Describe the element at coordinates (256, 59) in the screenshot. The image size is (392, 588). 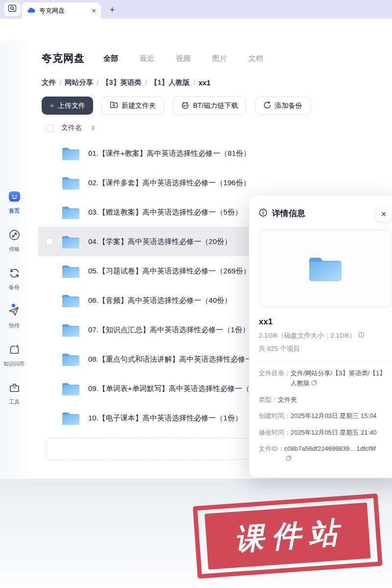
I see `tab-doc: 文档` at that location.